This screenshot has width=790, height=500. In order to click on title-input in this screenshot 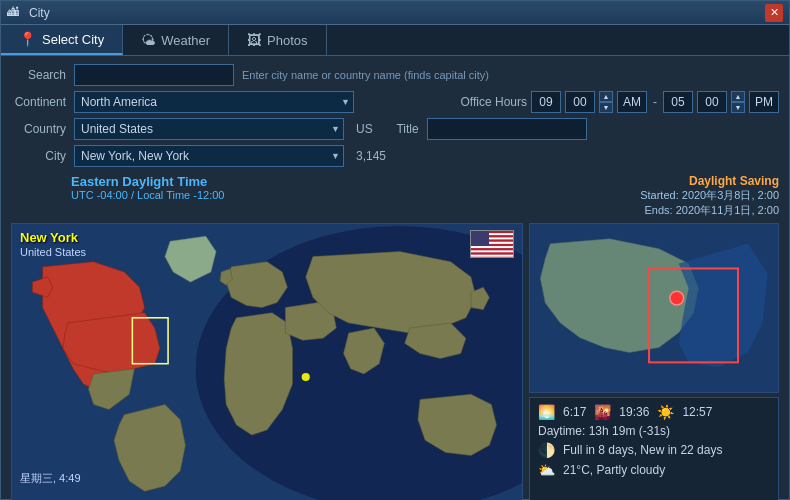, I will do `click(507, 129)`.